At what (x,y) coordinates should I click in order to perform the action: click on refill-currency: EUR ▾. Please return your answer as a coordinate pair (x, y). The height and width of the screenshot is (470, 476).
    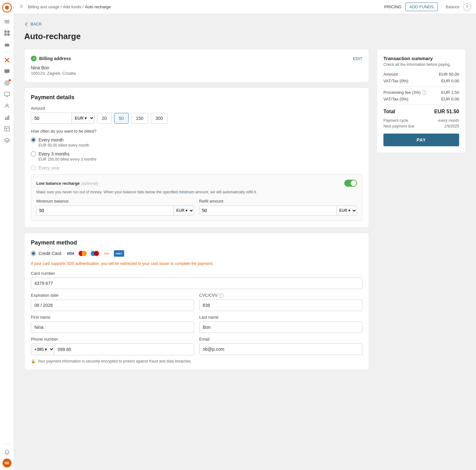
    Looking at the image, I should click on (346, 211).